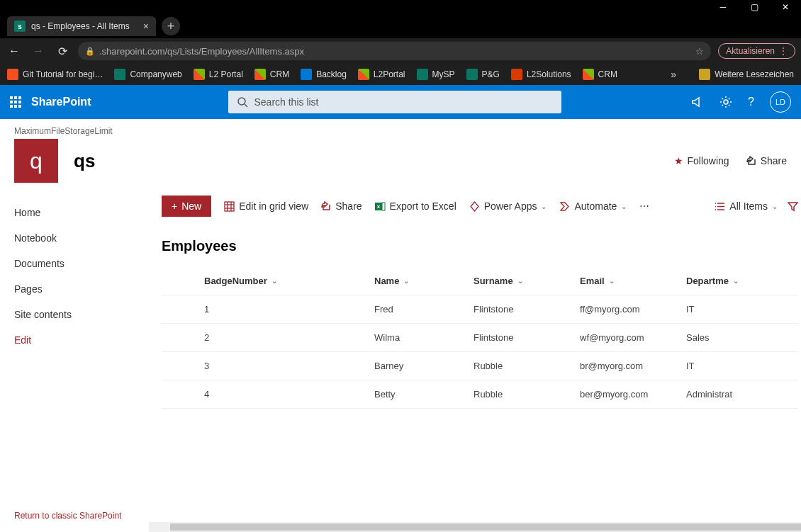  Describe the element at coordinates (342, 206) in the screenshot. I see `share-button: Share` at that location.